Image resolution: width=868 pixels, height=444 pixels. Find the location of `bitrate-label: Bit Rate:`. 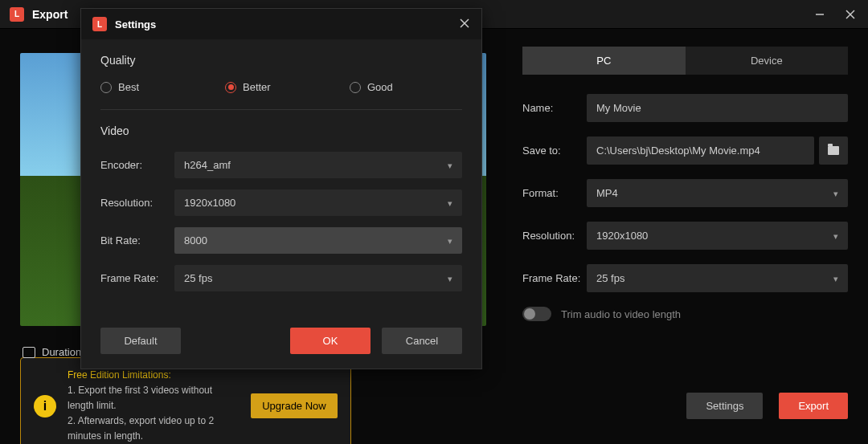

bitrate-label: Bit Rate: is located at coordinates (137, 241).